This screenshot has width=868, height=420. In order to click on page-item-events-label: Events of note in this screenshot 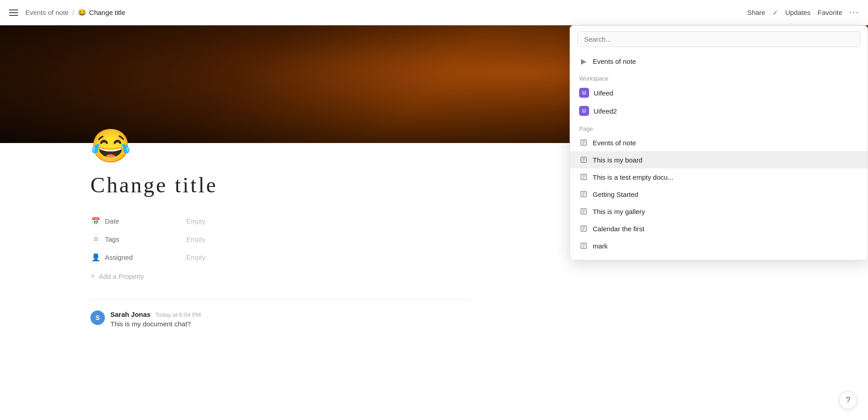, I will do `click(614, 143)`.